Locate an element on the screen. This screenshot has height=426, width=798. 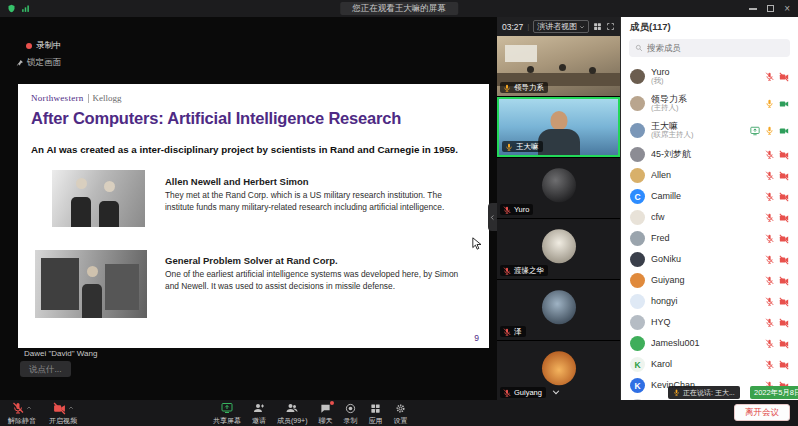
participant-row: 领导力系(主持人) is located at coordinates (710, 104).